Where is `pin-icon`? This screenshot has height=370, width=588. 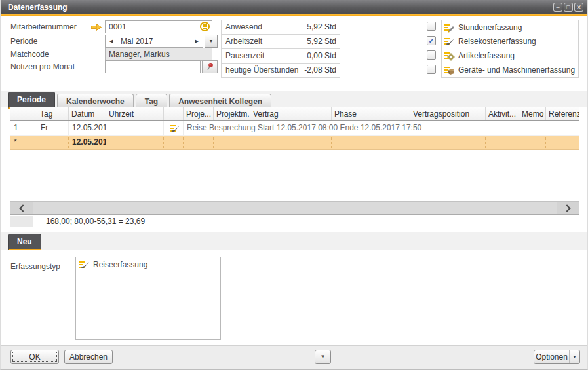
pin-icon is located at coordinates (210, 67).